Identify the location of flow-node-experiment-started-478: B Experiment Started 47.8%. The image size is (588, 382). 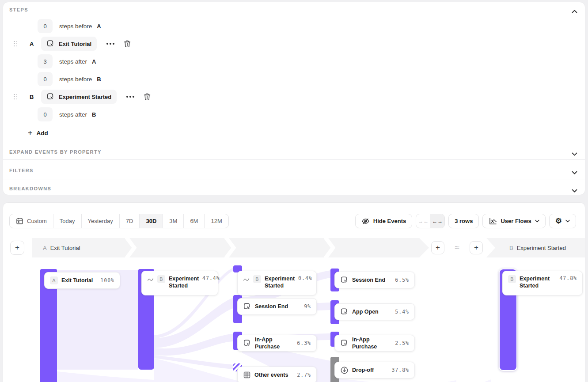
(542, 283).